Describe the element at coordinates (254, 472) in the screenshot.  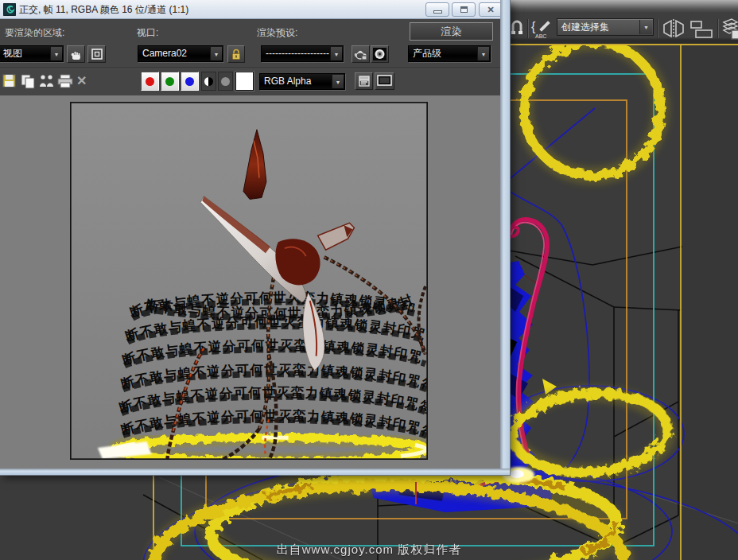
I see `window-bottom-border` at that location.